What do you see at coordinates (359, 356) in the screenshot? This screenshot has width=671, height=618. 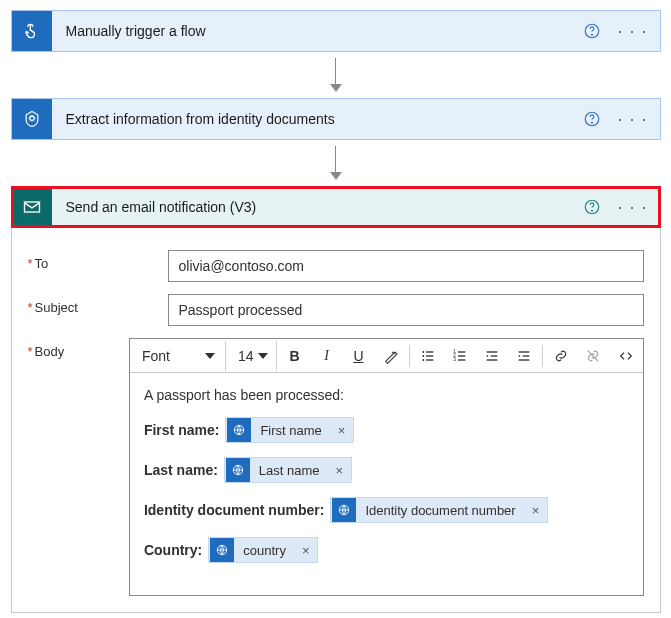 I see `underline-button: U` at bounding box center [359, 356].